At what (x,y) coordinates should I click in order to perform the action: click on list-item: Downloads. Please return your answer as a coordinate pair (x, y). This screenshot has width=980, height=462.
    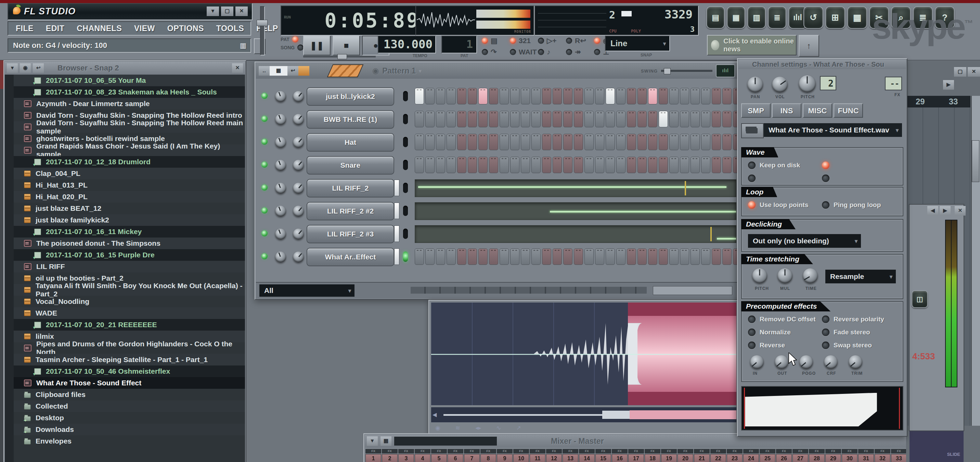
    Looking at the image, I should click on (129, 429).